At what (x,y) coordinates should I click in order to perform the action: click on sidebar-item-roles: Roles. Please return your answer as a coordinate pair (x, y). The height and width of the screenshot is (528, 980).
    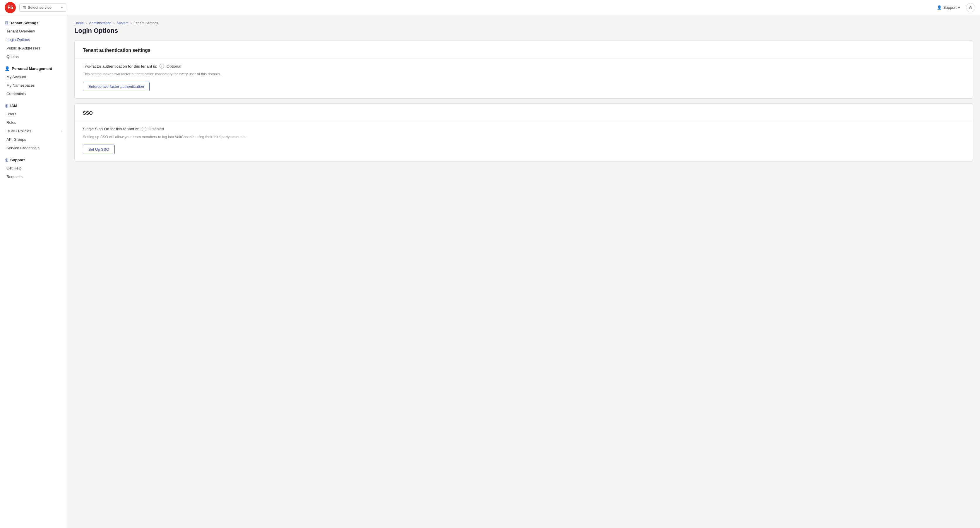
    Looking at the image, I should click on (33, 122).